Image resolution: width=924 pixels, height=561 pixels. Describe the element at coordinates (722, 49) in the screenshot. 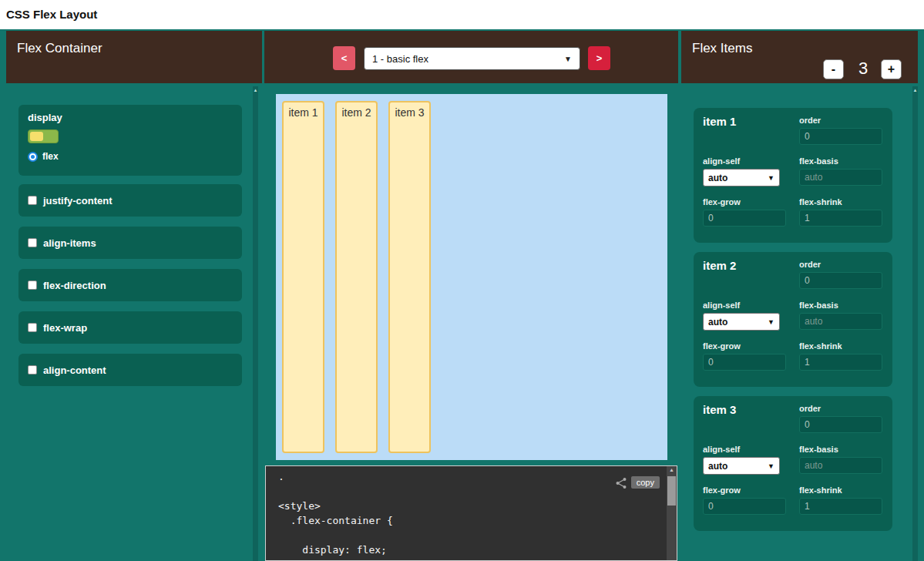

I see `flex-items-title: Flex Items` at that location.